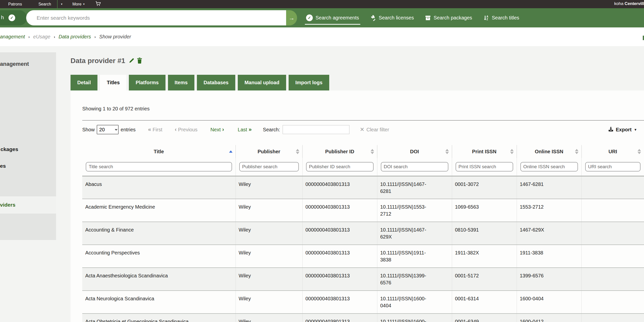 The width and height of the screenshot is (644, 322). What do you see at coordinates (414, 256) in the screenshot?
I see `cell-doi: 10.1111/(ISSN)1911-3838` at bounding box center [414, 256].